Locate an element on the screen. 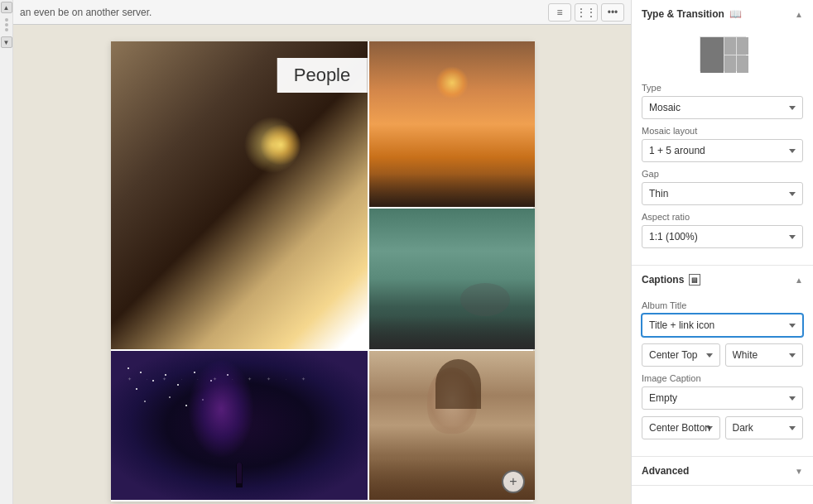 The width and height of the screenshot is (813, 504). image-caption-color-select: Dark Light White is located at coordinates (765, 428).